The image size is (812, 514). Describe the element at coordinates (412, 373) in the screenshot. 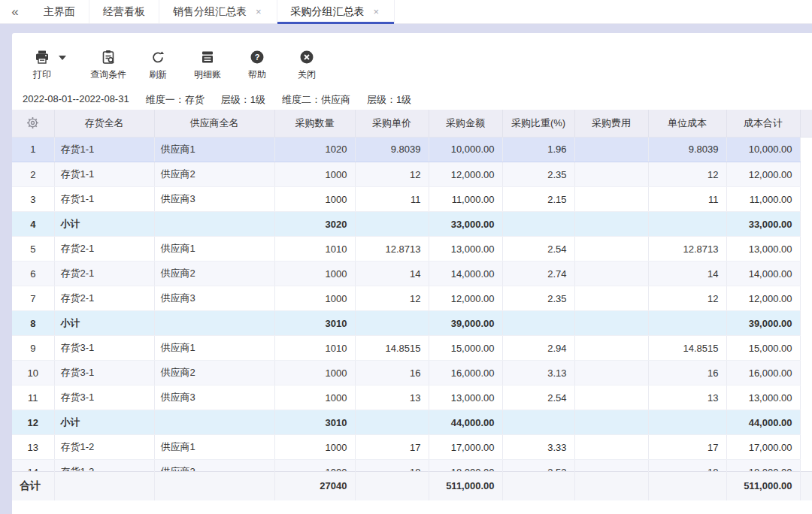

I see `table-row: 10存货3-1供应商210001616,000.003.131616,000.0…` at that location.